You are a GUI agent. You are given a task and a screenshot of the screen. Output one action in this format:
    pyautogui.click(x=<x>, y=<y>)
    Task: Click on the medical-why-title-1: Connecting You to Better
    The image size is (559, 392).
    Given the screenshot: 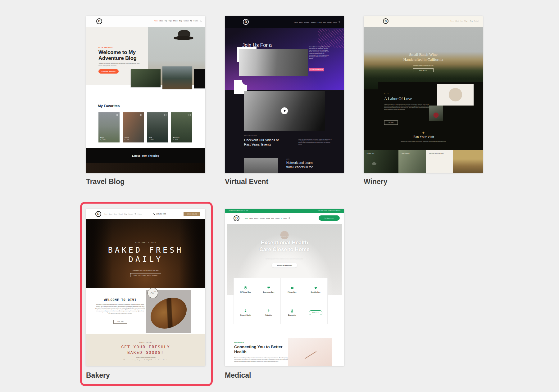 What is the action you would take?
    pyautogui.click(x=258, y=347)
    